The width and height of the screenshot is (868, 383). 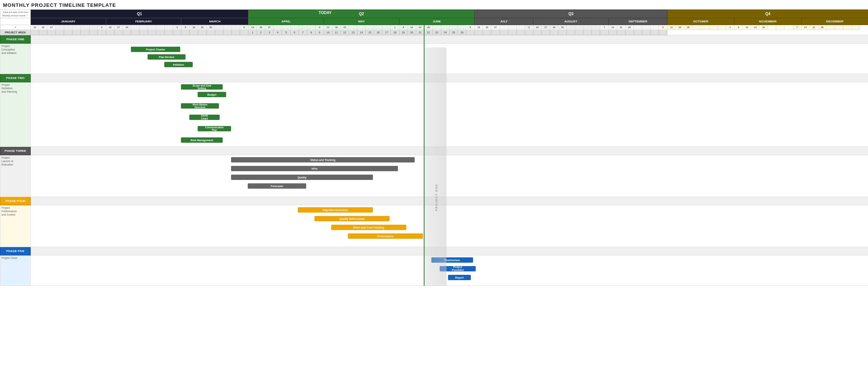 I want to click on bar-scope-goal: Scope and GoalSetting, so click(x=202, y=87).